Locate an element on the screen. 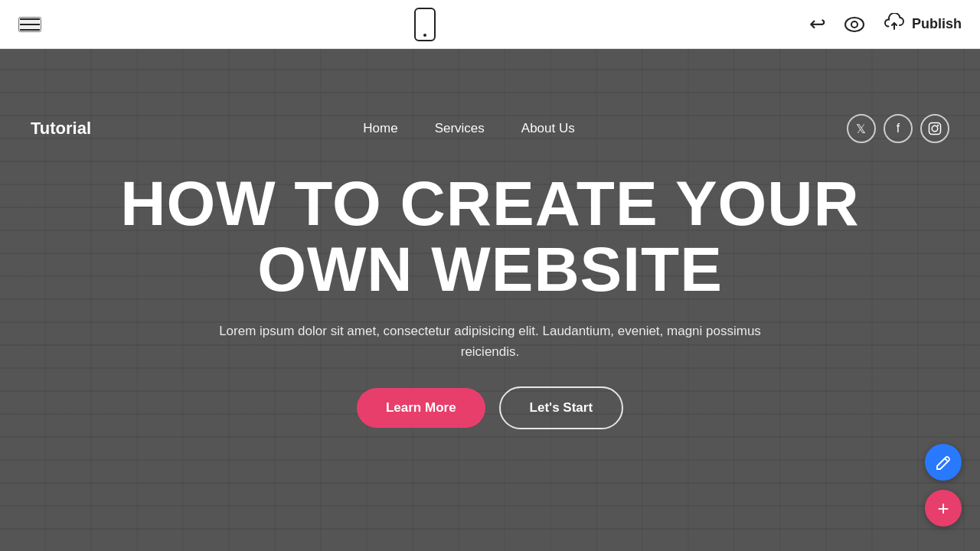  cloud-upload-icon is located at coordinates (894, 24).